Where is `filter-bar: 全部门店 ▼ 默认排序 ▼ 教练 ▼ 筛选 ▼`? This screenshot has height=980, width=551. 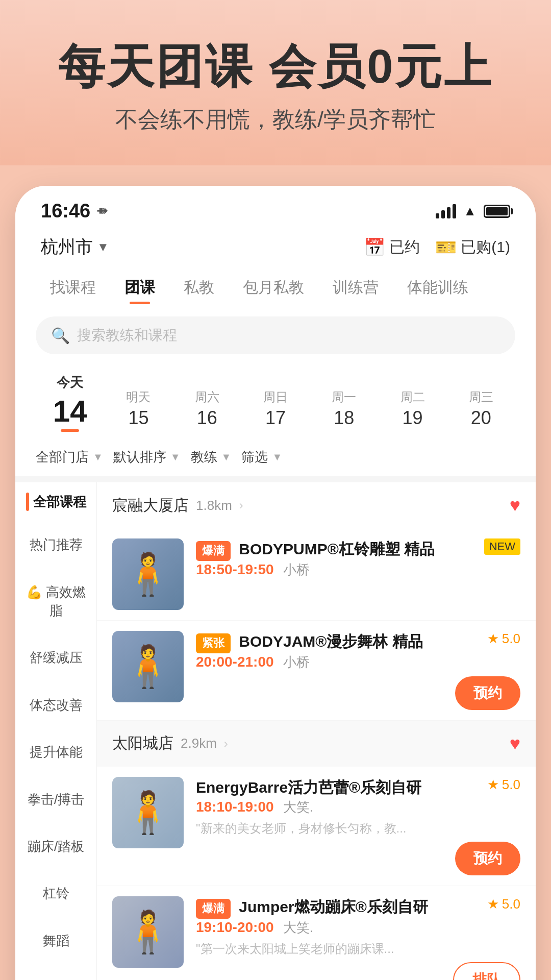
filter-bar: 全部门店 ▼ 默认排序 ▼ 教练 ▼ 筛选 ▼ is located at coordinates (276, 457).